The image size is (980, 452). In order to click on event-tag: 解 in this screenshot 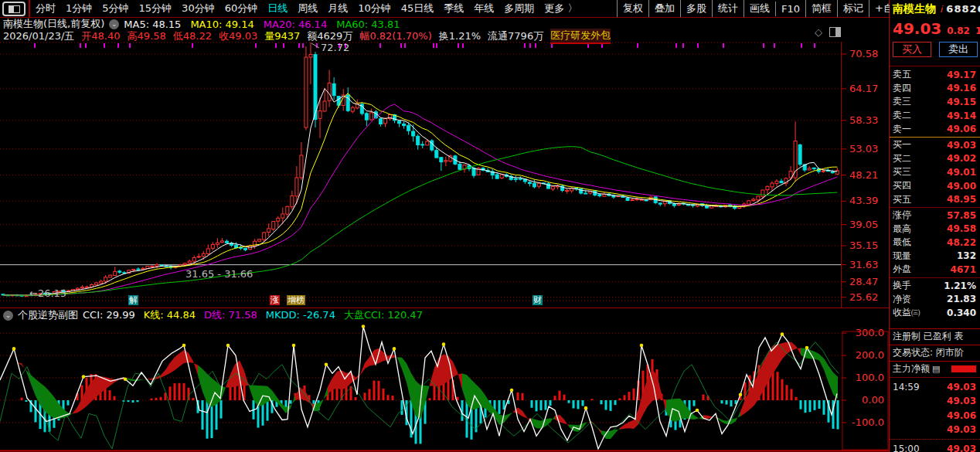, I will do `click(133, 300)`.